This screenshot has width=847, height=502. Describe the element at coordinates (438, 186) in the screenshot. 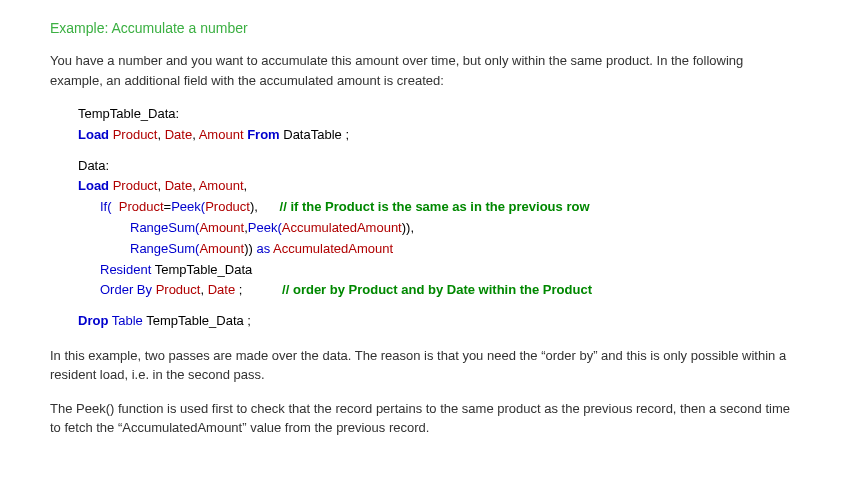

I see `code-line: Load Product, Date, Amount,` at that location.